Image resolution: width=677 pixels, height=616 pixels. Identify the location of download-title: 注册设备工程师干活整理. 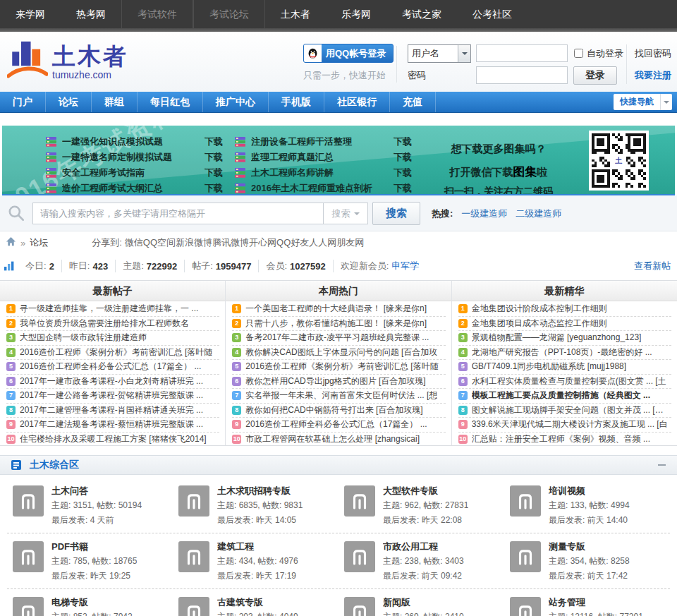
(321, 142).